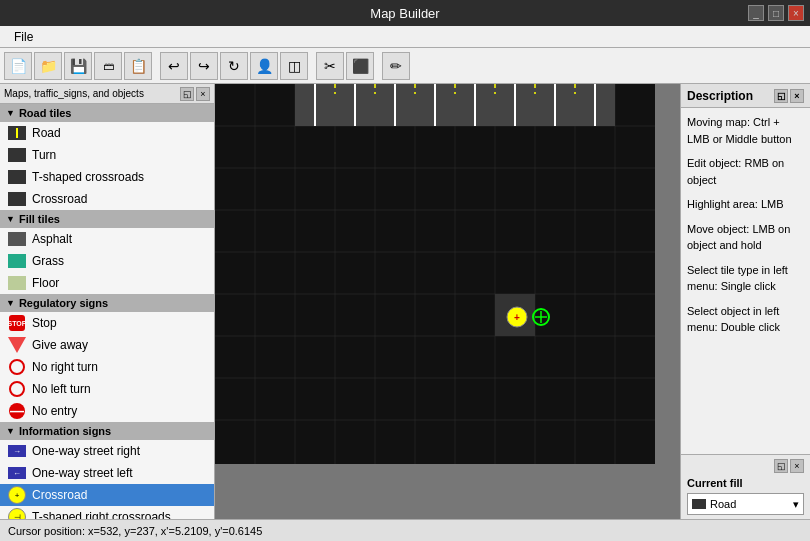 This screenshot has height=541, width=810. I want to click on undo-button: ↩, so click(174, 66).